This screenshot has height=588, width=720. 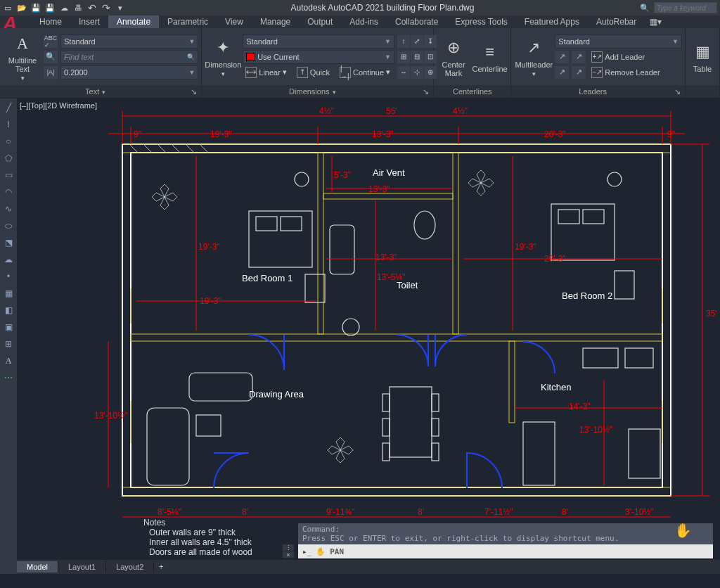 I want to click on table2-icon: ⊞, so click(x=8, y=344).